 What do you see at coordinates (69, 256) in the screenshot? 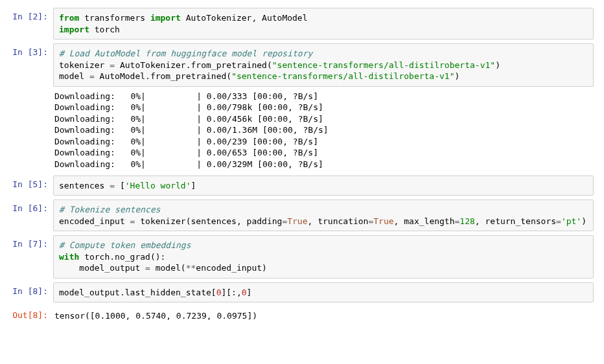
I see `keyword-with: with` at bounding box center [69, 256].